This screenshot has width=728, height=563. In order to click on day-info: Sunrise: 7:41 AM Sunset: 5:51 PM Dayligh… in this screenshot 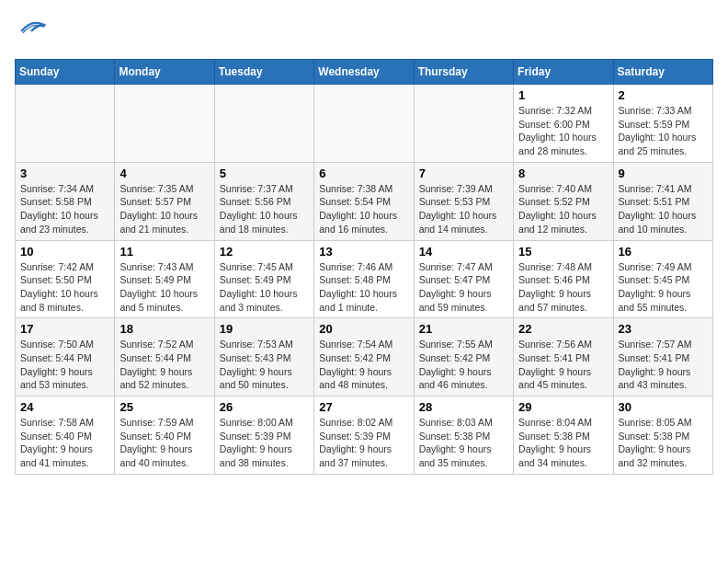, I will do `click(664, 210)`.